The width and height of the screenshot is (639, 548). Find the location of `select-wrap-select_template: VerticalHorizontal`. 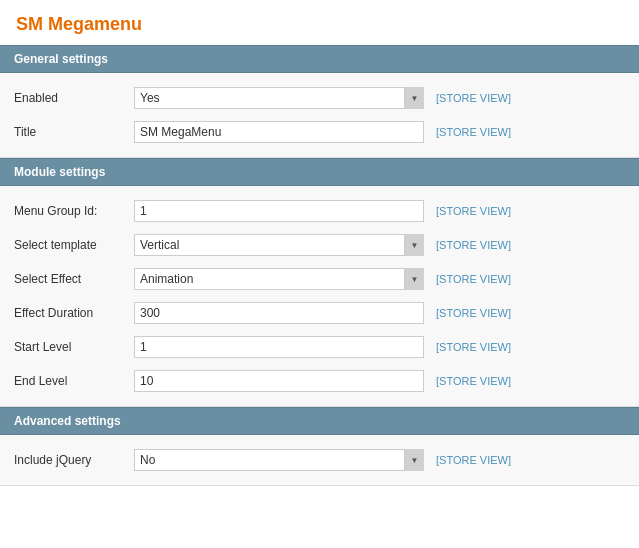

select-wrap-select_template: VerticalHorizontal is located at coordinates (279, 245).